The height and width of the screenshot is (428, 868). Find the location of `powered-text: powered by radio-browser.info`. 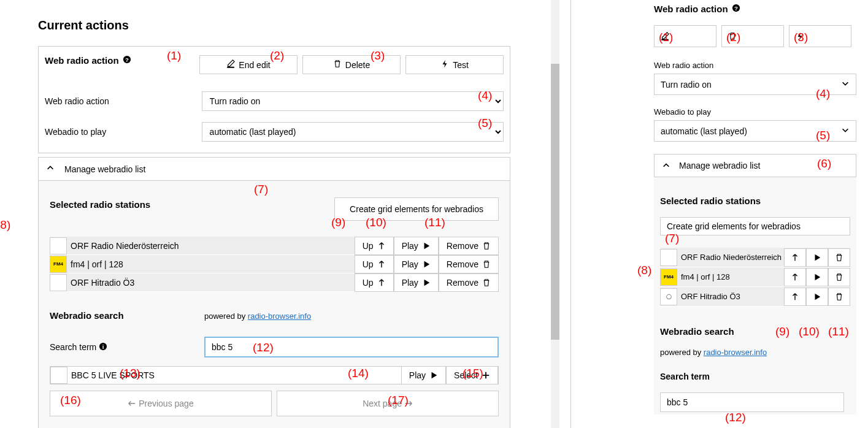

powered-text: powered by radio-browser.info is located at coordinates (351, 316).